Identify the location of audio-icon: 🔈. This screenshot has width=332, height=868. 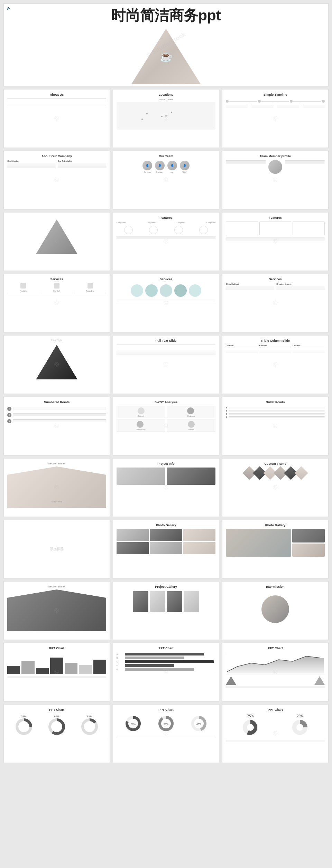
(9, 8).